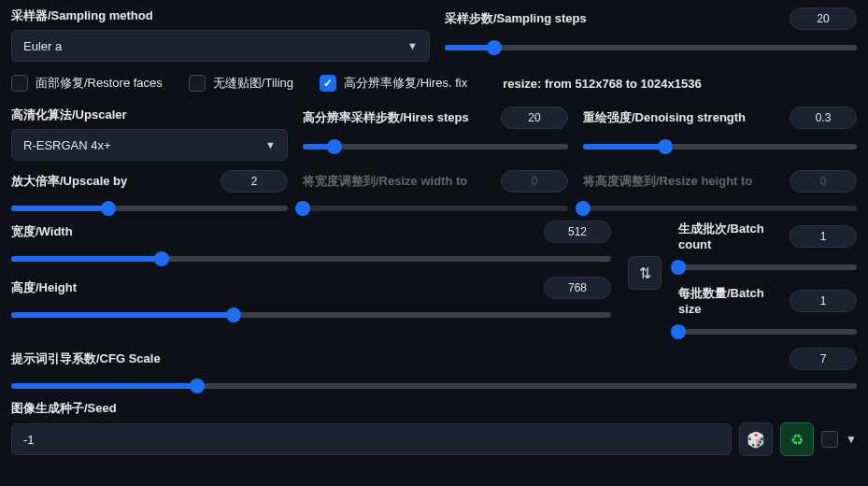 The width and height of the screenshot is (868, 486). I want to click on upscale-by-slider, so click(149, 208).